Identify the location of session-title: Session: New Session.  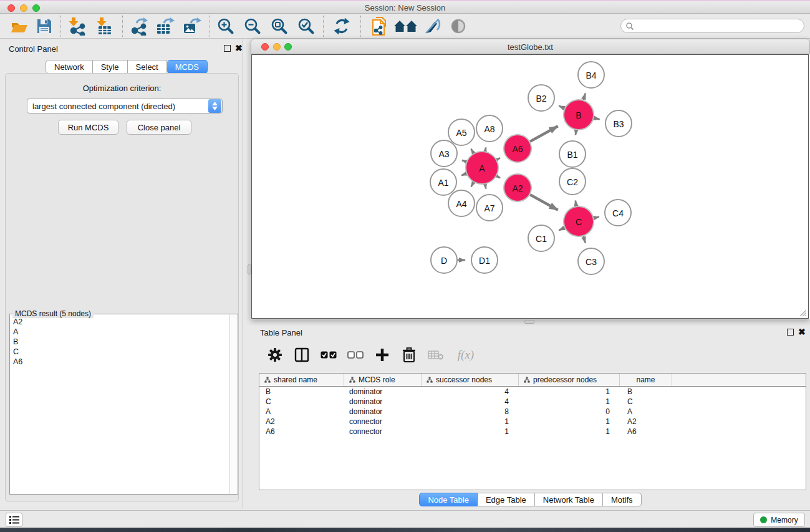
(405, 7).